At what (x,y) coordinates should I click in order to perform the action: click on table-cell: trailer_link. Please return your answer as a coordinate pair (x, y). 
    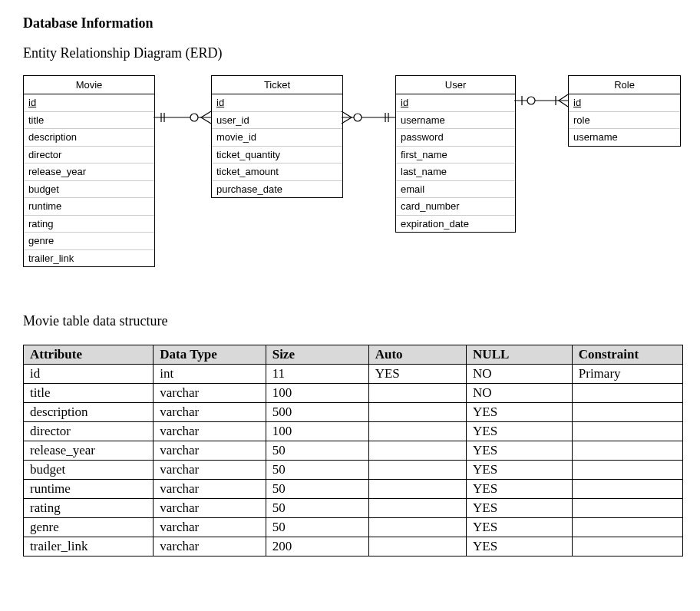
    Looking at the image, I should click on (89, 547).